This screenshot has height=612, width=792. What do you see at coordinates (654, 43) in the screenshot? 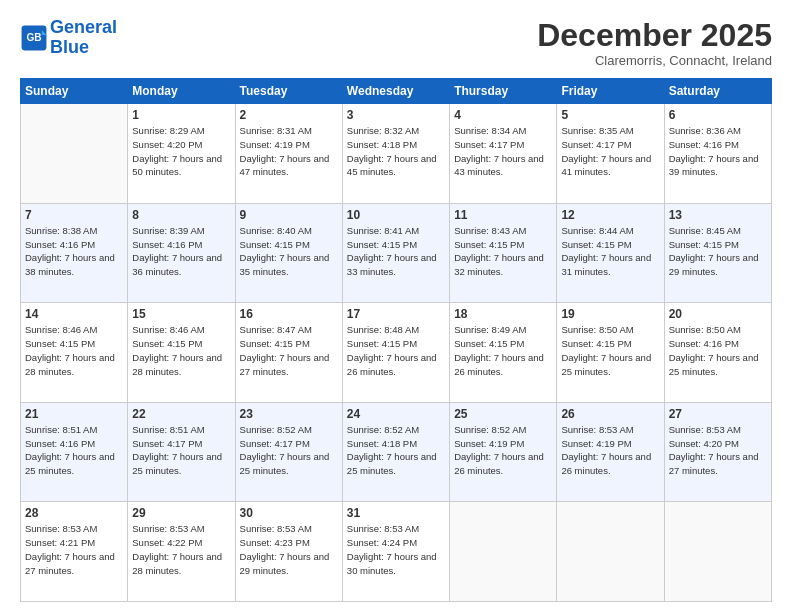
I see `title-block: December 2025 Claremorris, Connacht, Ire…` at bounding box center [654, 43].